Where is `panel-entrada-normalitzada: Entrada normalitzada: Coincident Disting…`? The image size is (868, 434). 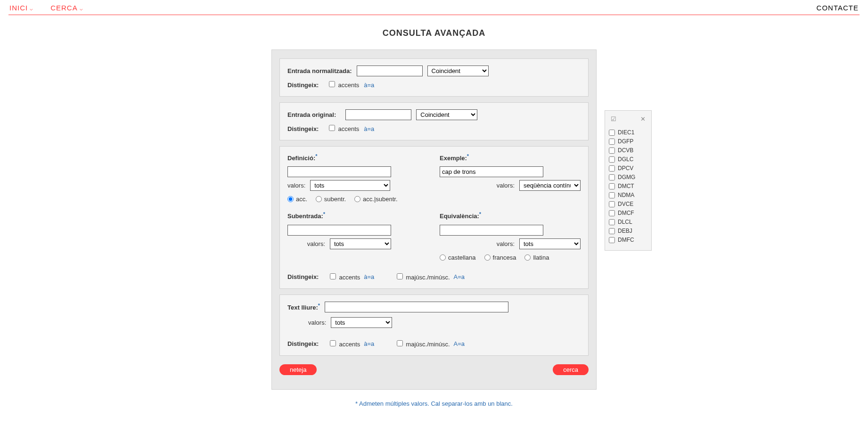 panel-entrada-normalitzada: Entrada normalitzada: Coincident Disting… is located at coordinates (434, 77).